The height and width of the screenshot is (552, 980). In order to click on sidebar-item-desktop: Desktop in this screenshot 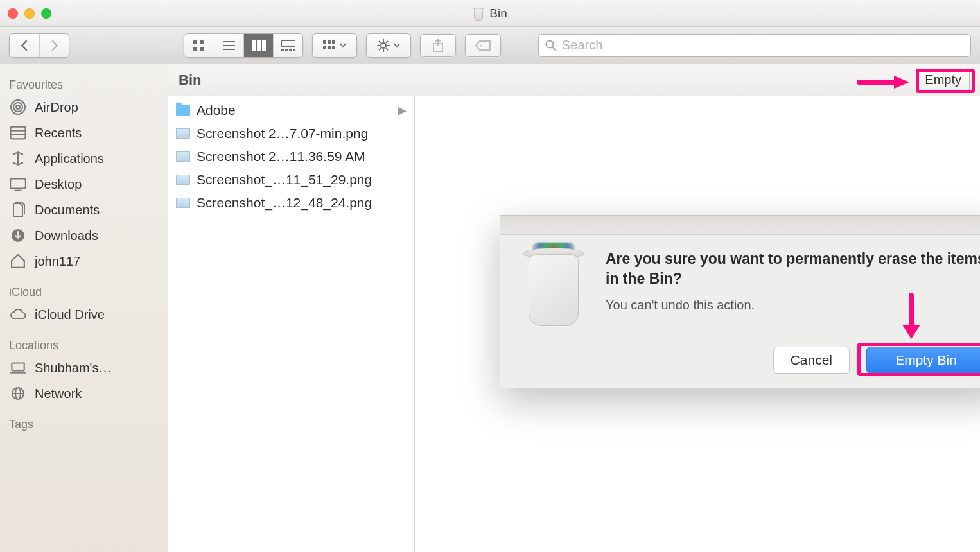, I will do `click(83, 184)`.